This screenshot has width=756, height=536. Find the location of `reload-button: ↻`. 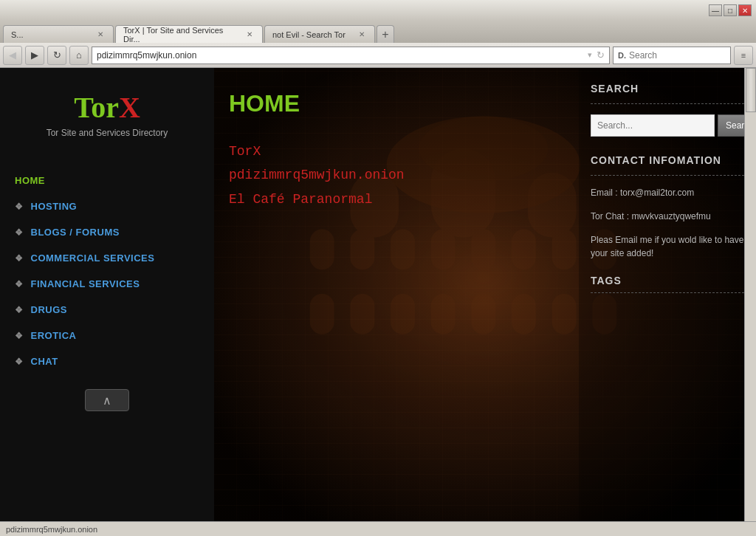

reload-button: ↻ is located at coordinates (57, 55).